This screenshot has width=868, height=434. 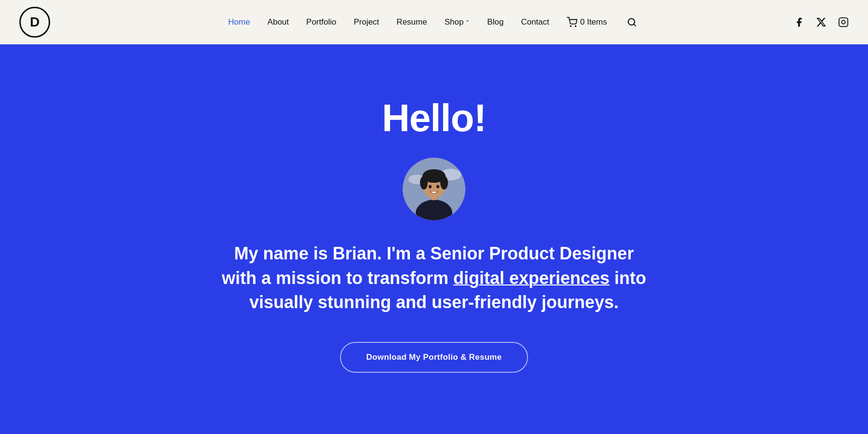 What do you see at coordinates (535, 22) in the screenshot?
I see `nav-item-contact: Contact` at bounding box center [535, 22].